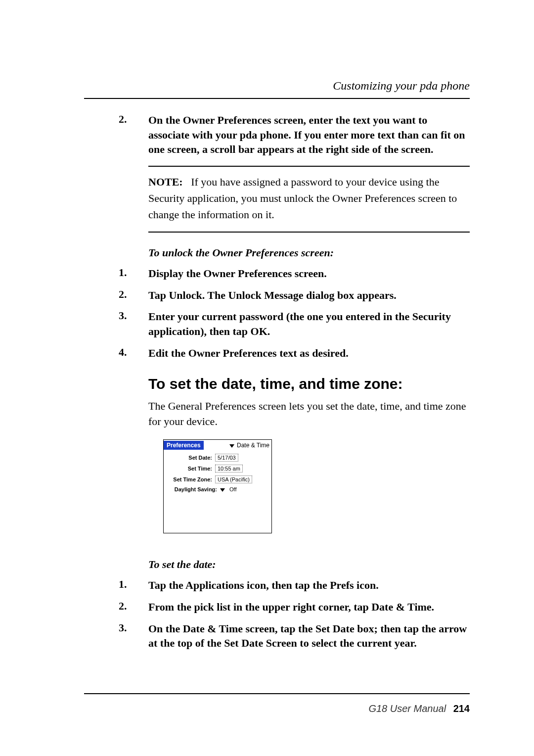  I want to click on set-timezone-value: USA (Pacific), so click(233, 479).